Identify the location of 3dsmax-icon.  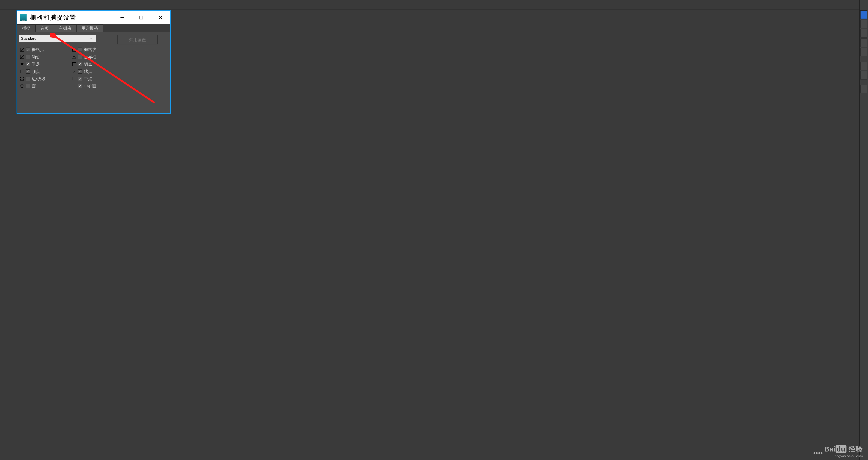
(24, 18).